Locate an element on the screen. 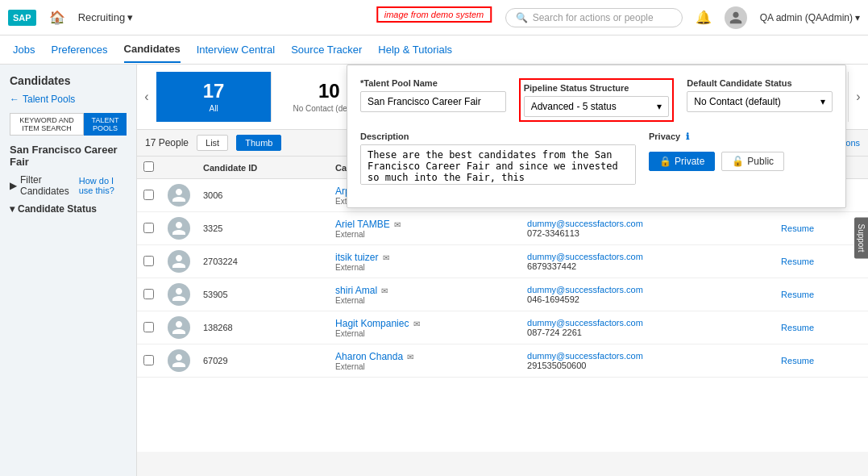 This screenshot has width=868, height=476. select-all-checkbox is located at coordinates (148, 166).